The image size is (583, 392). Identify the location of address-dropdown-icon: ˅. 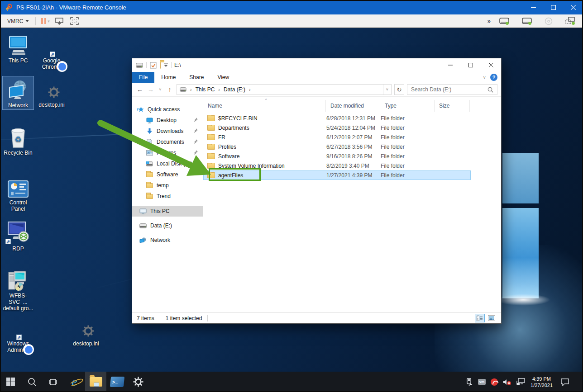
(387, 90).